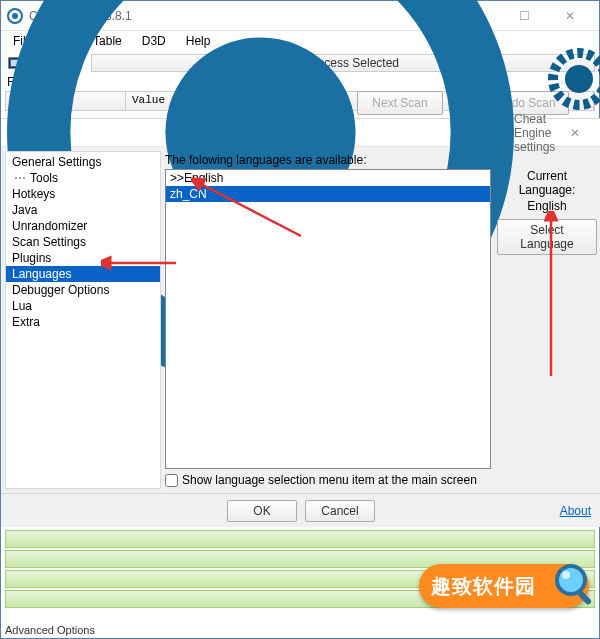 The width and height of the screenshot is (600, 639). What do you see at coordinates (83, 306) in the screenshot?
I see `tree-item-lua: Lua` at bounding box center [83, 306].